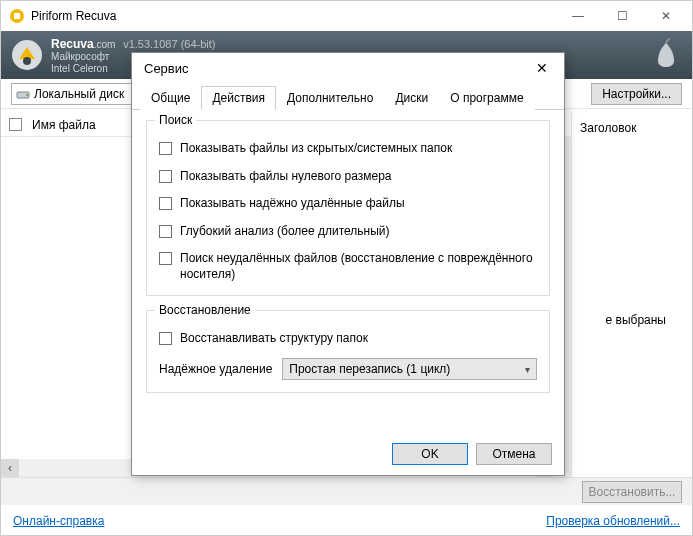 The width and height of the screenshot is (693, 536). What do you see at coordinates (348, 369) in the screenshot?
I see `secure-delete-row: Надёжное удаление Простая перезапись (1 …` at bounding box center [348, 369].